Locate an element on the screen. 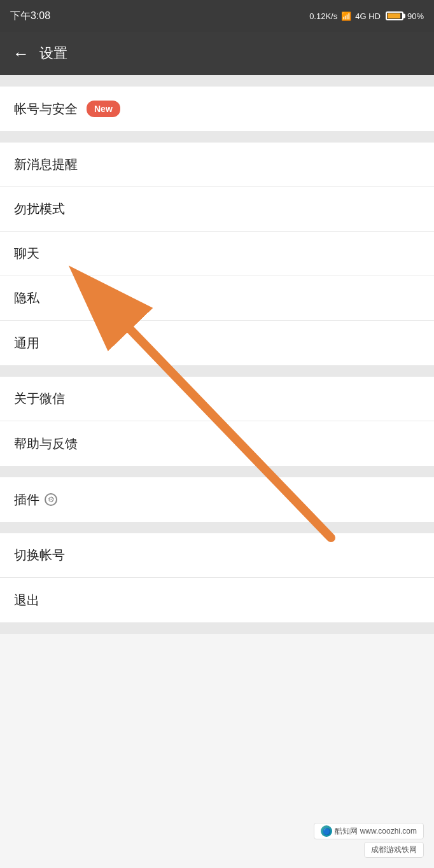  new-message-label: 新消息提醒 is located at coordinates (46, 164).